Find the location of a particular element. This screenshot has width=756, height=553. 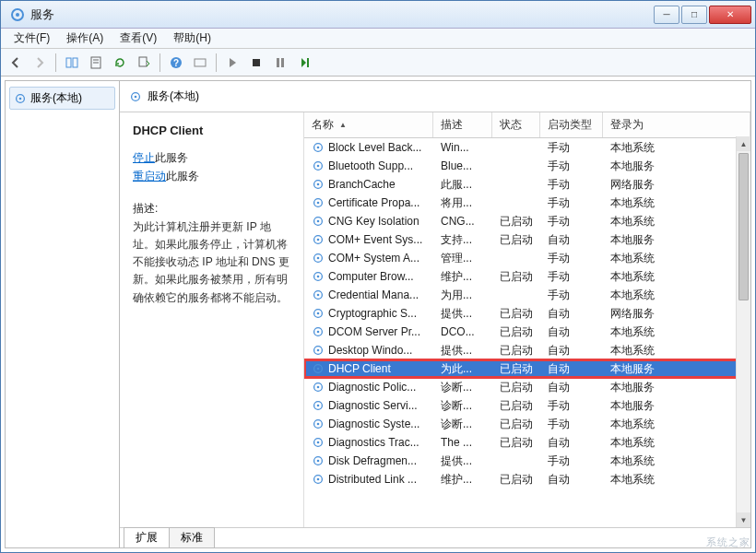

service-desc: 提供... is located at coordinates (463, 350).